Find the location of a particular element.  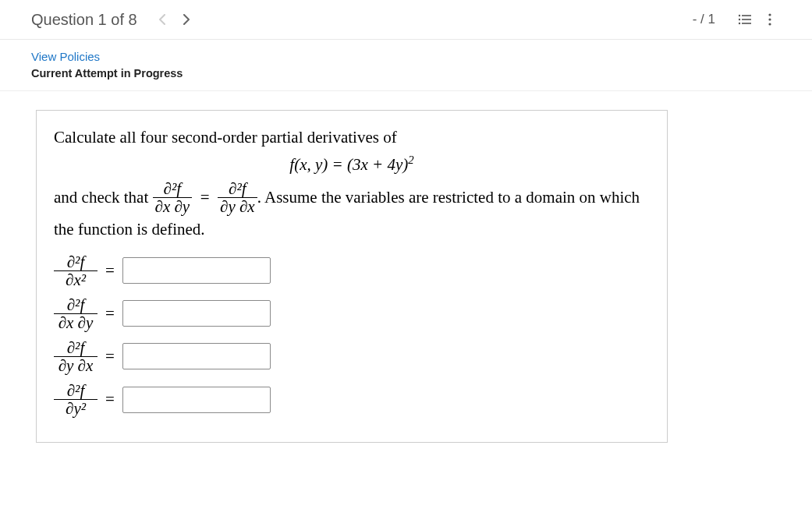

label-d2f-dxdy: ∂²f ∂x ∂y is located at coordinates (76, 313).